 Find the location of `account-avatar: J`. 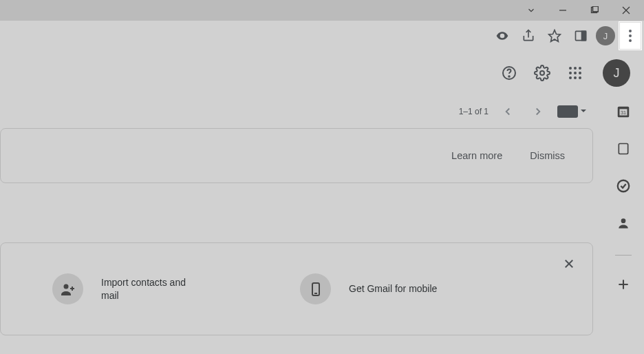

account-avatar: J is located at coordinates (616, 73).